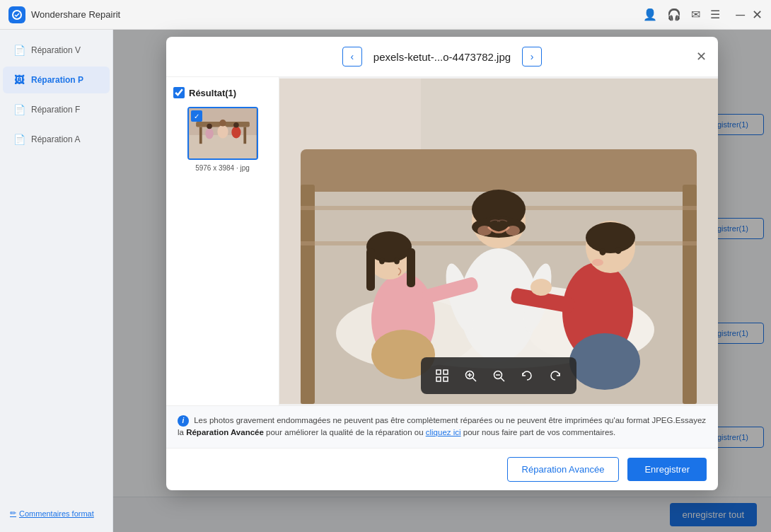 This screenshot has width=771, height=532. Describe the element at coordinates (386, 15) in the screenshot. I see `titlebar: Wondershare Repairit 👤 🎧 ✉ ☰ ─ ✕` at that location.